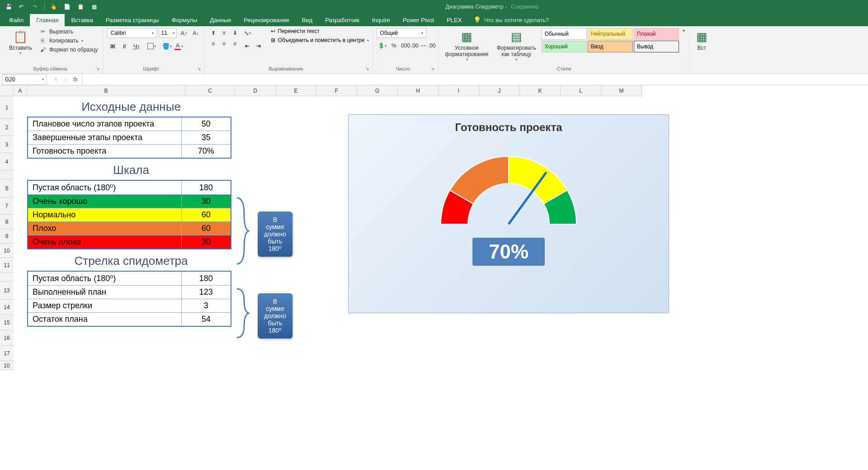 This screenshot has width=868, height=470. I want to click on tab-formulas: Формулы, so click(184, 20).